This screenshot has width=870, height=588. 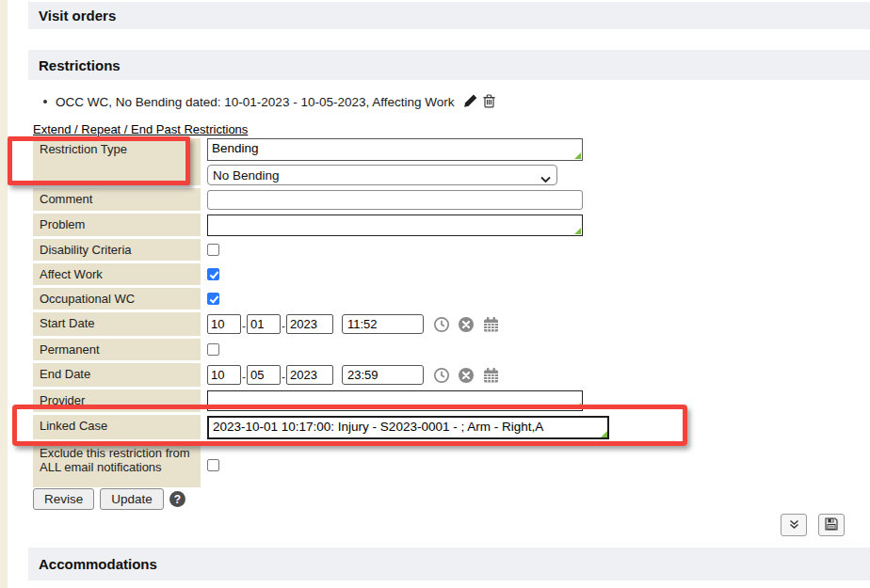 What do you see at coordinates (254, 102) in the screenshot?
I see `restriction-summary-text: OCC WC, No Bending dated: 10-01-2023 - 1…` at bounding box center [254, 102].